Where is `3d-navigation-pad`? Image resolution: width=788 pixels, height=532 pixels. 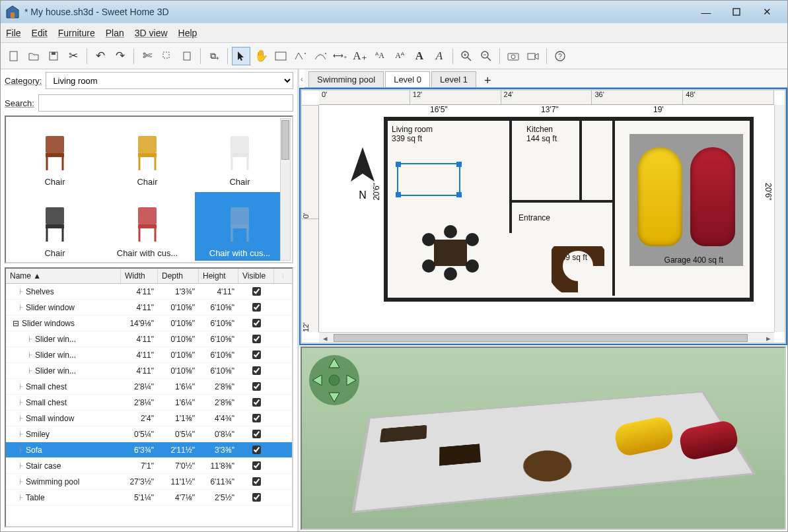 3d-navigation-pad is located at coordinates (334, 380).